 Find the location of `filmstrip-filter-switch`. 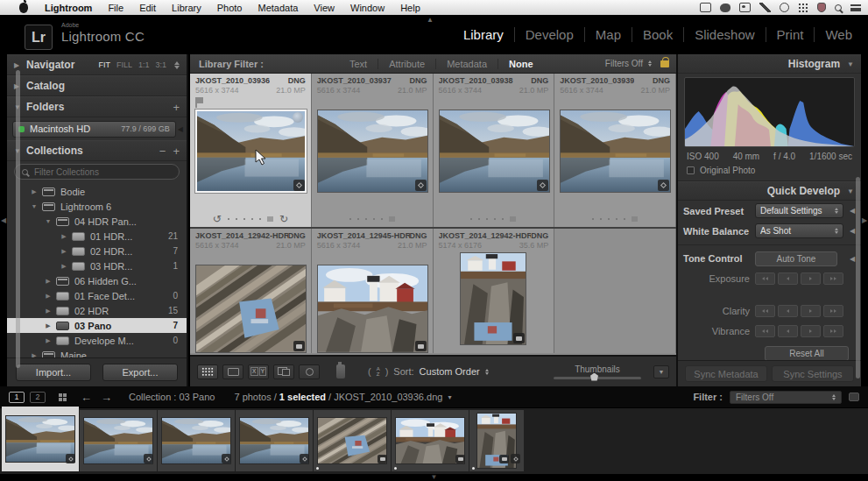

filmstrip-filter-switch is located at coordinates (854, 397).